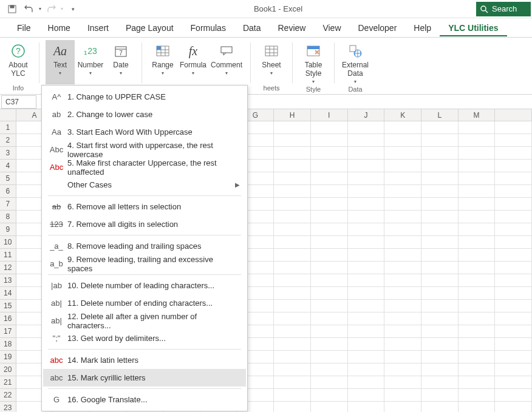  I want to click on row-header: 6, so click(9, 192).